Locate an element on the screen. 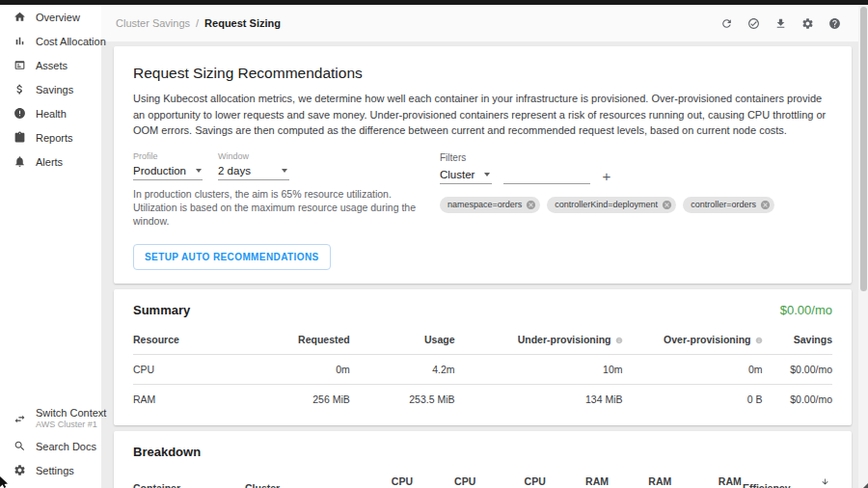  cell-usage: 253.5 MiB is located at coordinates (403, 399).